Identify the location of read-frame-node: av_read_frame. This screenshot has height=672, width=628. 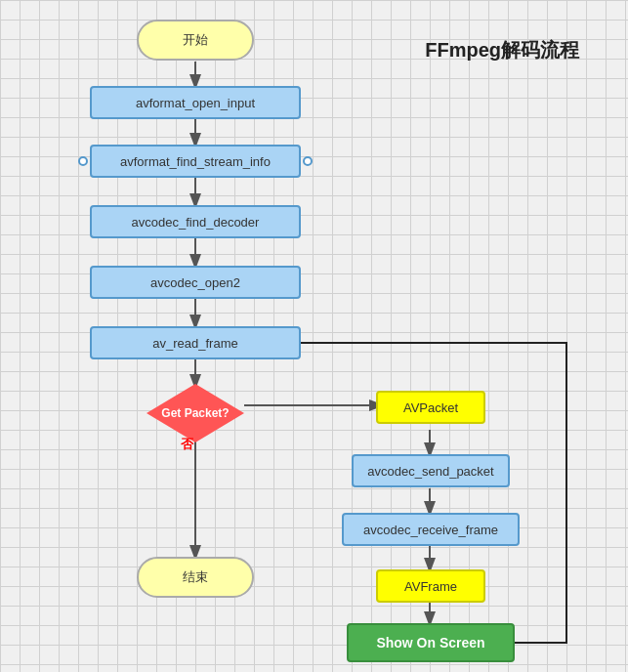
(195, 343).